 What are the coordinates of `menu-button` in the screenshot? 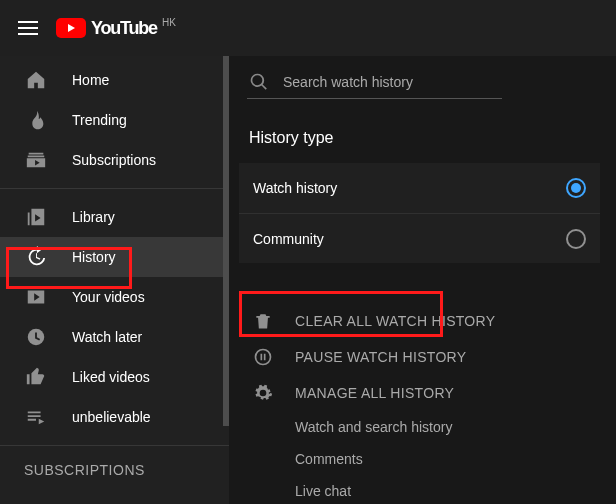 It's located at (28, 28).